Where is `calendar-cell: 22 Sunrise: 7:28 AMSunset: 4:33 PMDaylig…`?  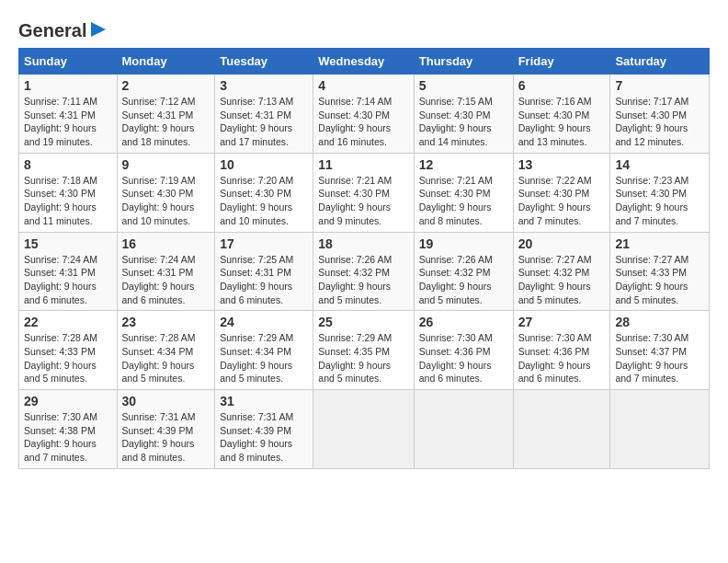 calendar-cell: 22 Sunrise: 7:28 AMSunset: 4:33 PMDaylig… is located at coordinates (68, 350).